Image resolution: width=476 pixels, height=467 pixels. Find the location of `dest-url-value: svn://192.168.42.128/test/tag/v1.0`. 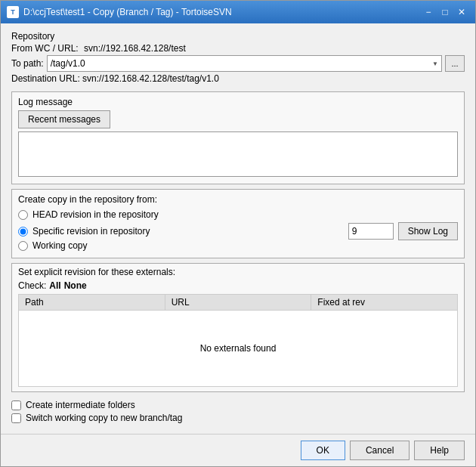

dest-url-value: svn://192.168.42.128/test/tag/v1.0 is located at coordinates (151, 79).